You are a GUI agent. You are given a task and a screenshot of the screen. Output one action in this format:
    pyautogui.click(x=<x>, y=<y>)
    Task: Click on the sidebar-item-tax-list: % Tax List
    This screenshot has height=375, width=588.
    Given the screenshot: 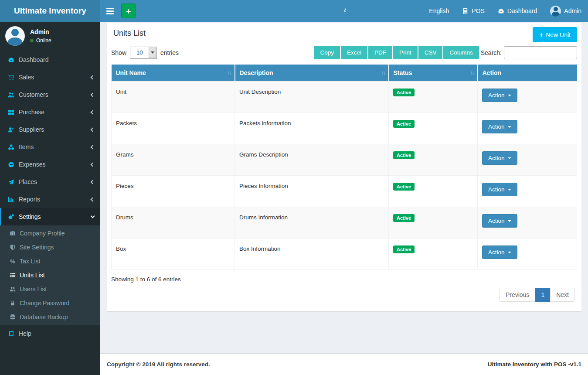 What is the action you would take?
    pyautogui.click(x=50, y=261)
    